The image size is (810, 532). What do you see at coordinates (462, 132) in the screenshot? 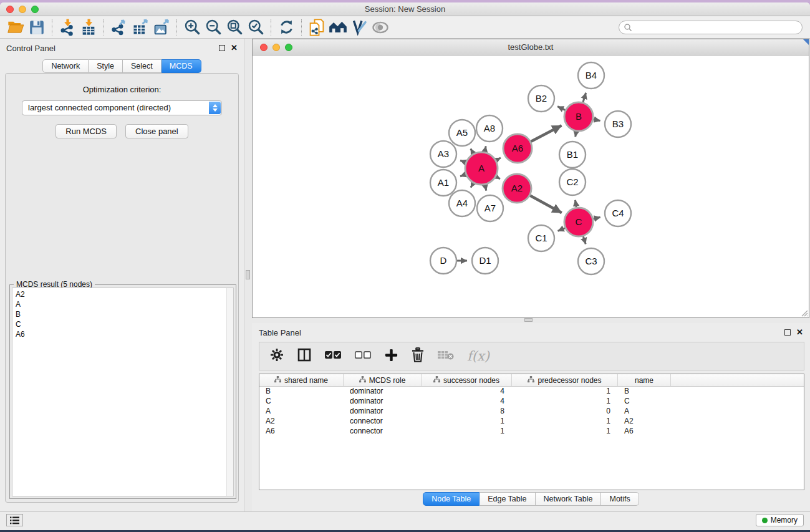
I see `node-label-A5: A5` at bounding box center [462, 132].